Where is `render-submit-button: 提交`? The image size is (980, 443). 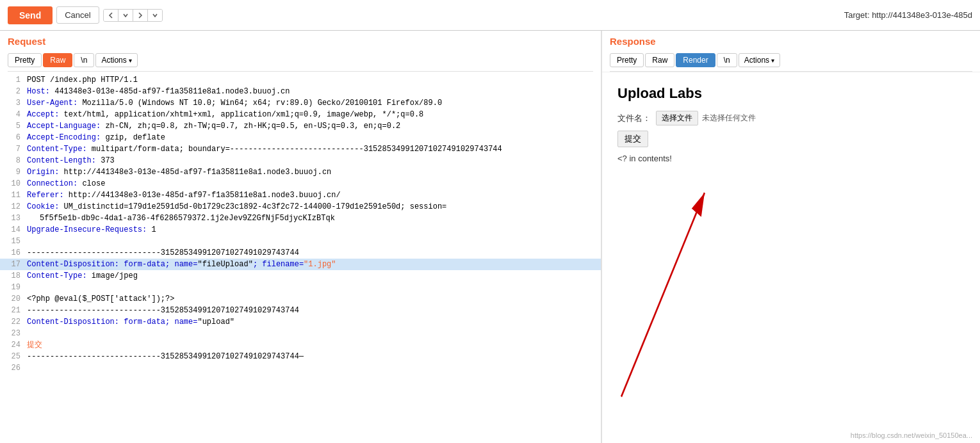
render-submit-button: 提交 is located at coordinates (633, 139).